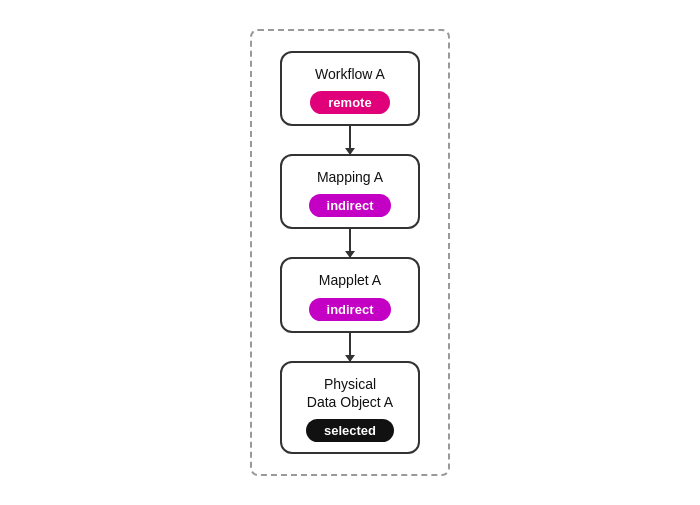 This screenshot has width=700, height=505. Describe the element at coordinates (350, 310) in the screenshot. I see `mapplet-badge: indirect` at that location.